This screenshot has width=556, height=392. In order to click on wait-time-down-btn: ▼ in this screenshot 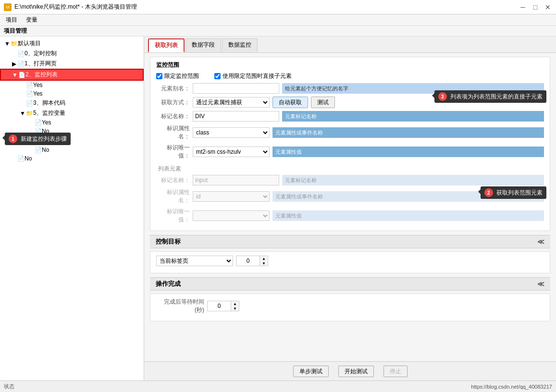, I will do `click(235, 308)`.